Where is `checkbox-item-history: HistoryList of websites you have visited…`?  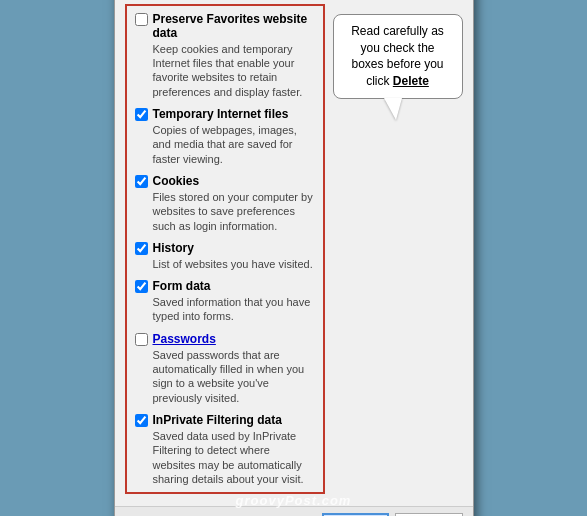 checkbox-item-history: HistoryList of websites you have visited… is located at coordinates (225, 256).